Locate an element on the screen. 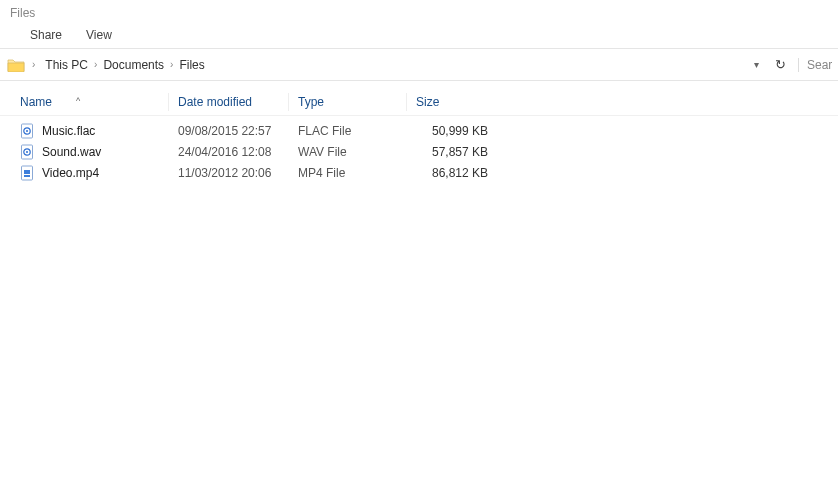 This screenshot has width=838, height=502. file-name-label: Music.flac is located at coordinates (68, 131).